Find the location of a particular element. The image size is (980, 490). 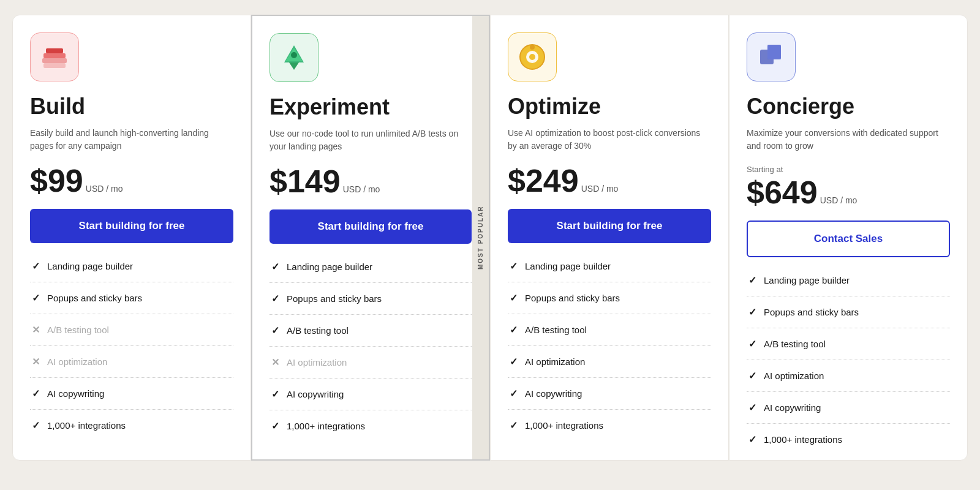

cta-button-concierge: Contact Sales is located at coordinates (848, 239).